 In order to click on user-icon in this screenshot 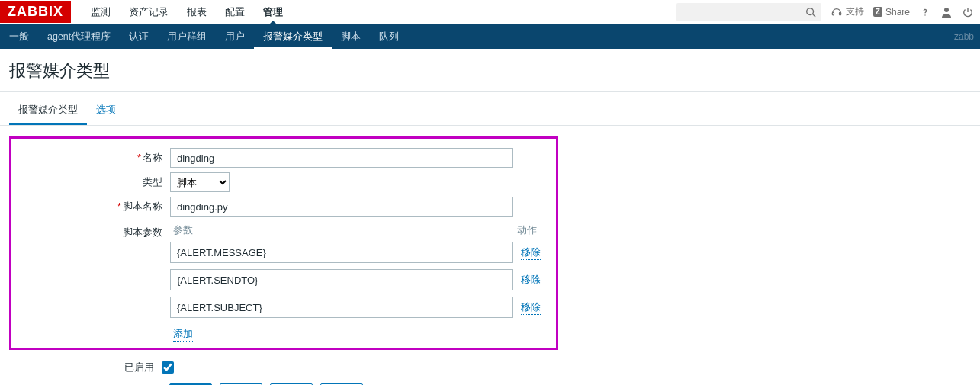, I will do `click(946, 12)`.